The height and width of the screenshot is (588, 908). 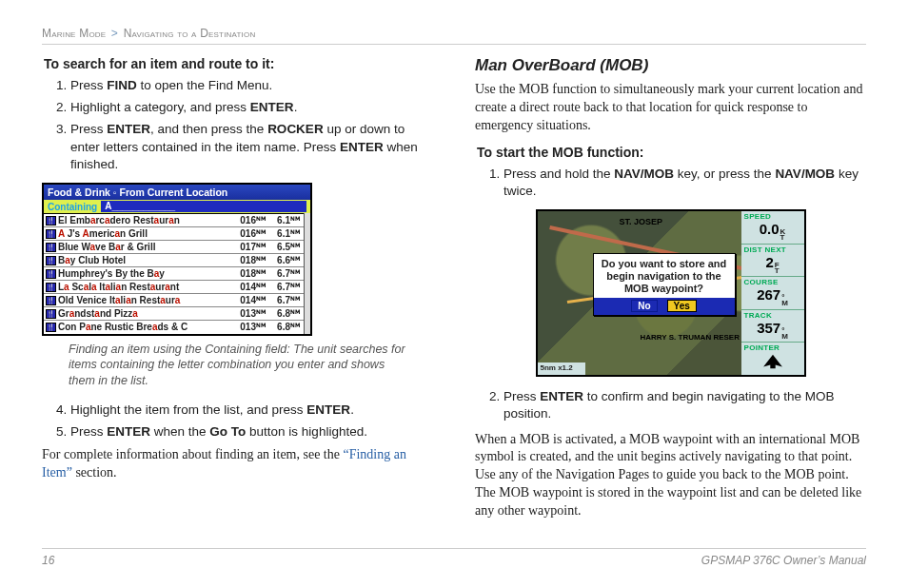 I want to click on manual-title: GPSMAP 376C Owner’s Manual, so click(x=784, y=560).